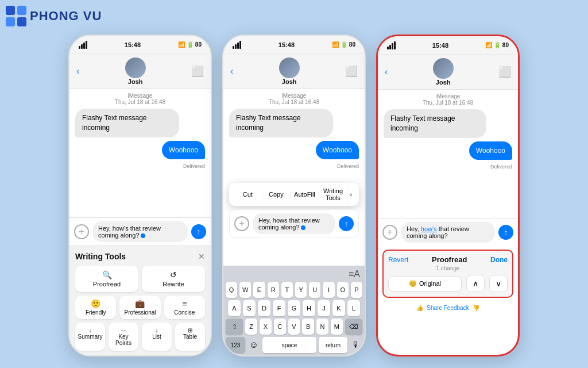  I want to click on input-field-2: Hey, hows that review coming along?, so click(294, 224).